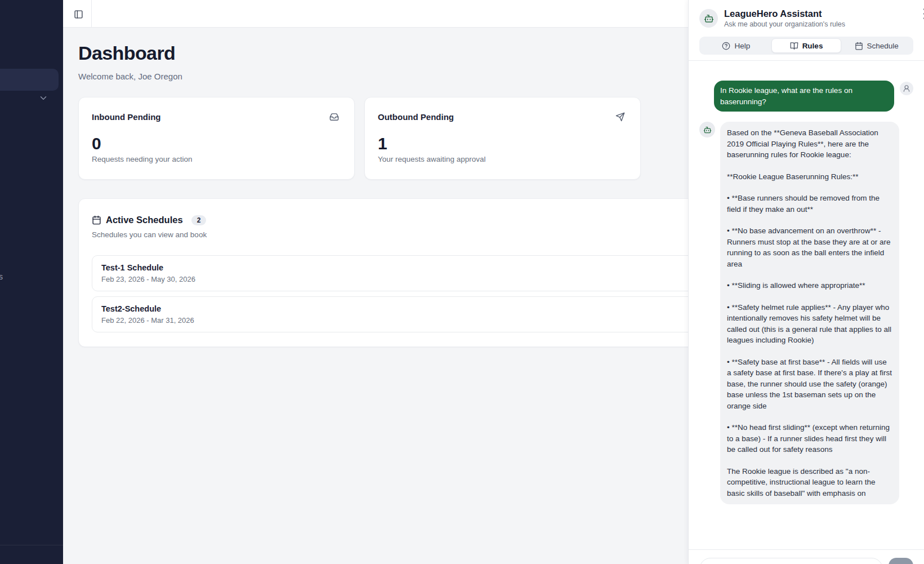  I want to click on assistant-paragraph: • **No head first sliding** (except when…, so click(810, 438).